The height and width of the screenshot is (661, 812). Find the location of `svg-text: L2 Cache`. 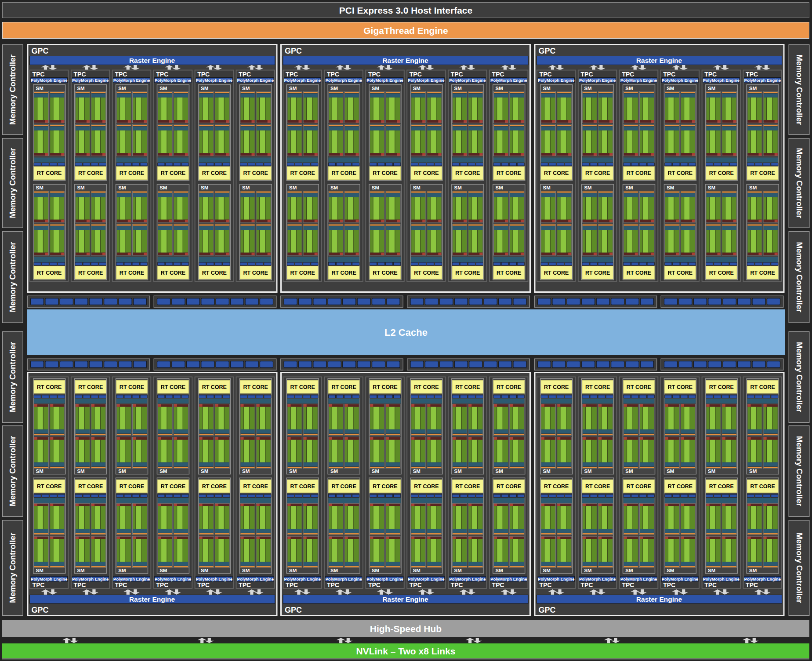

svg-text: L2 Cache is located at coordinates (406, 332).